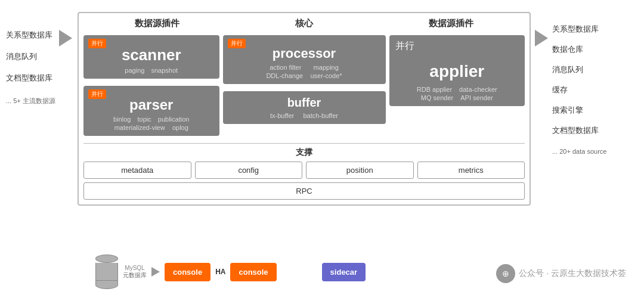 Image resolution: width=644 pixels, height=301 pixels. Describe the element at coordinates (249, 170) in the screenshot. I see `support-config: config` at that location.